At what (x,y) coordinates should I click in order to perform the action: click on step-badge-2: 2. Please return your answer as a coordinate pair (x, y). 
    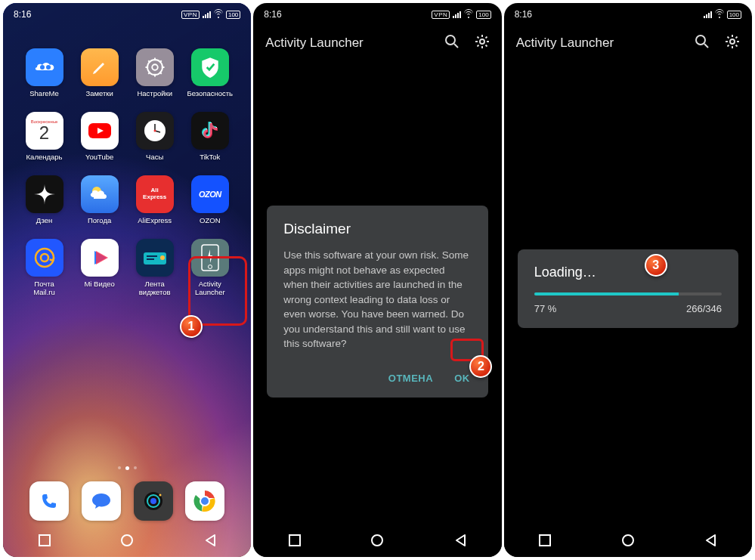
    Looking at the image, I should click on (481, 367).